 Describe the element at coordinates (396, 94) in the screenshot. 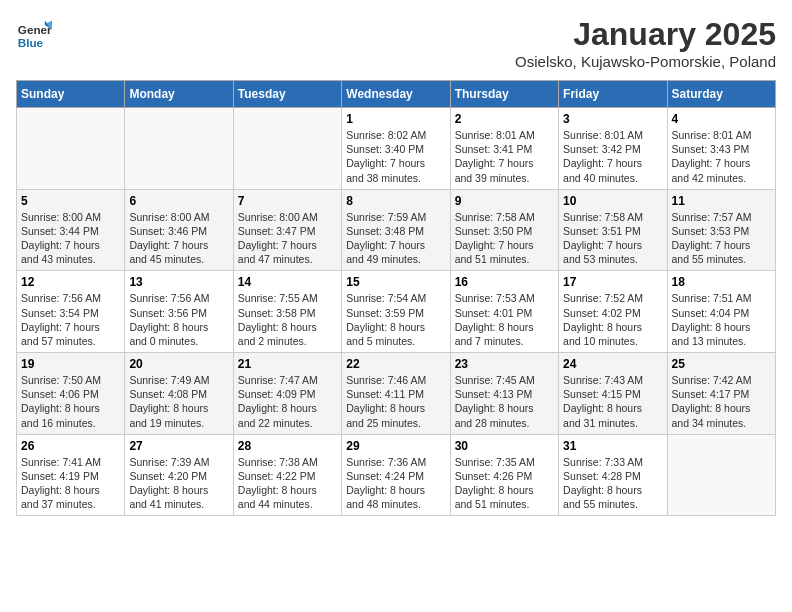

I see `weekday-header-row: SundayMondayTuesdayWednesdayThursdayFrid…` at that location.